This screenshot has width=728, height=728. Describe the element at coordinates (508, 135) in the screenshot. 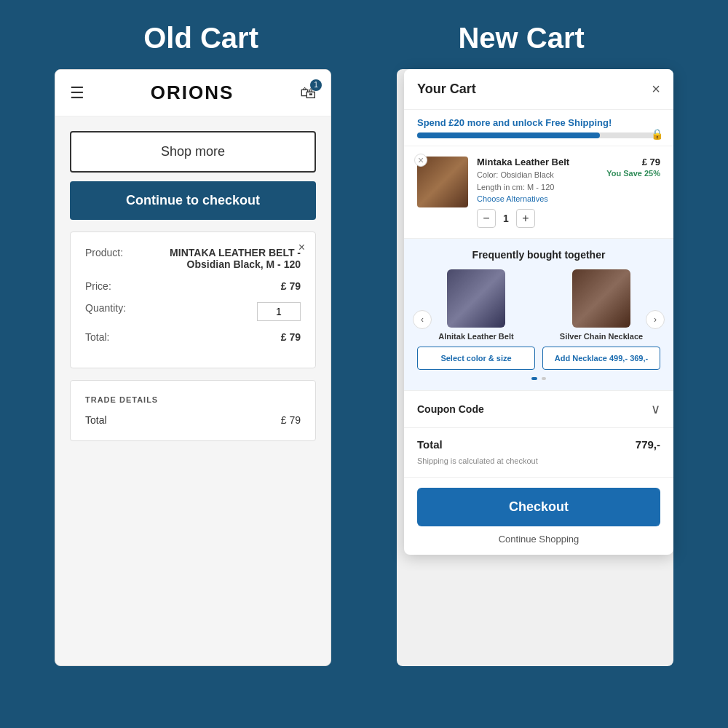

I see `progress-bar-fill` at that location.